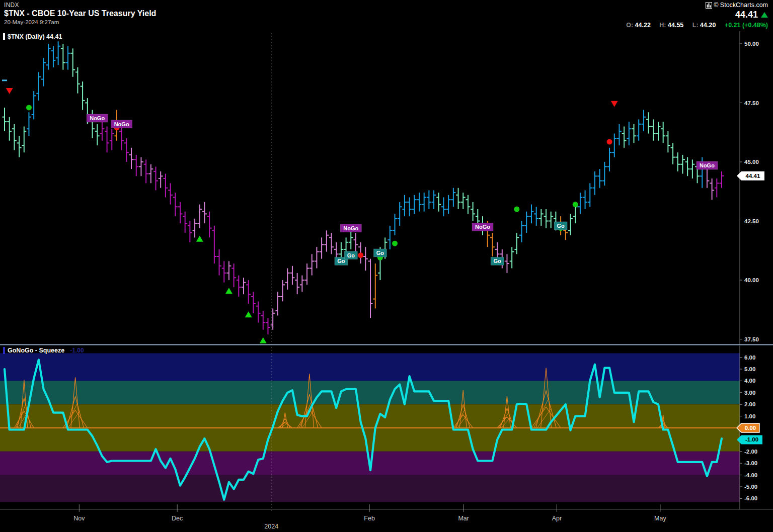 The image size is (773, 532). What do you see at coordinates (752, 339) in the screenshot?
I see `svg-text: 37.50` at bounding box center [752, 339].